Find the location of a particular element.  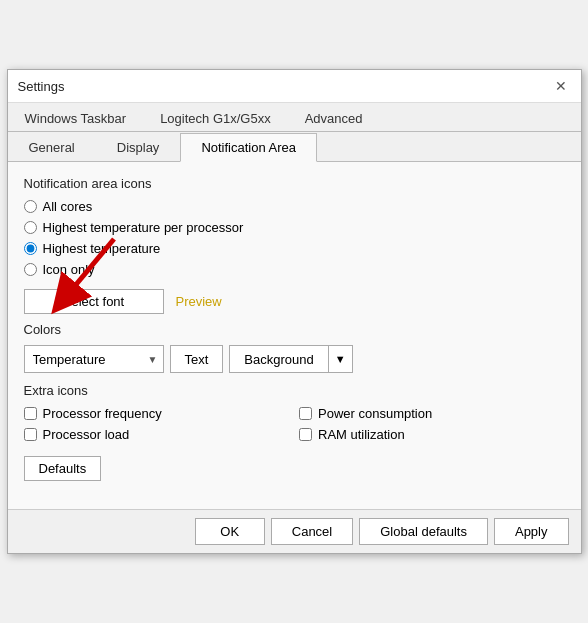

tab-general: General is located at coordinates (52, 148).